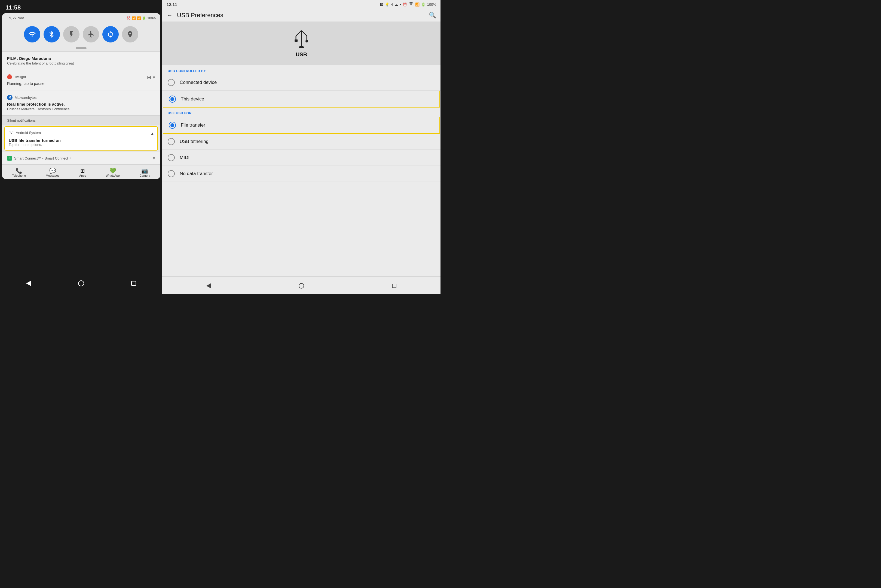  I want to click on app-camera: 📷 Camera, so click(145, 172).